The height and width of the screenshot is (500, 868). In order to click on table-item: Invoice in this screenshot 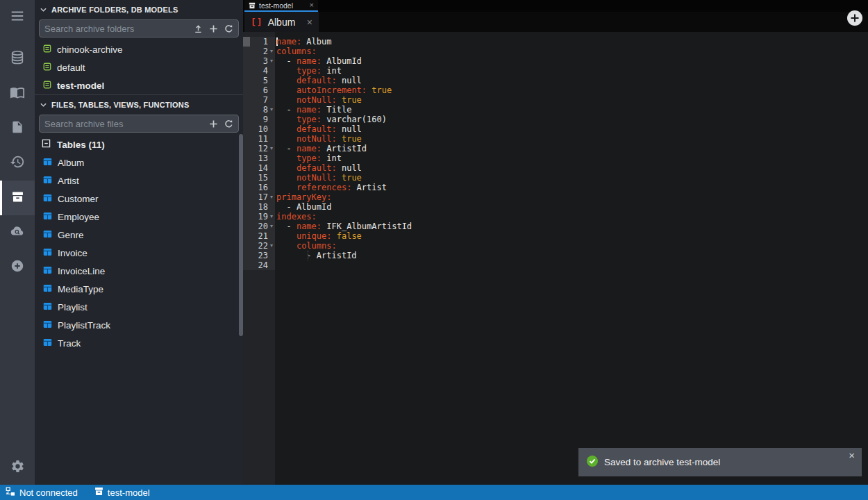, I will do `click(139, 253)`.